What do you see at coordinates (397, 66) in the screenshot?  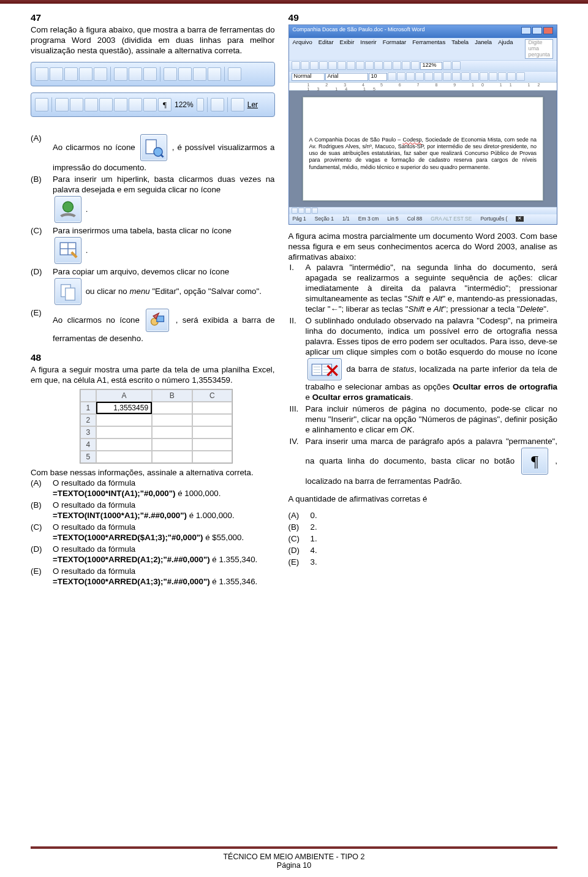 I see `tb-link-icon` at bounding box center [397, 66].